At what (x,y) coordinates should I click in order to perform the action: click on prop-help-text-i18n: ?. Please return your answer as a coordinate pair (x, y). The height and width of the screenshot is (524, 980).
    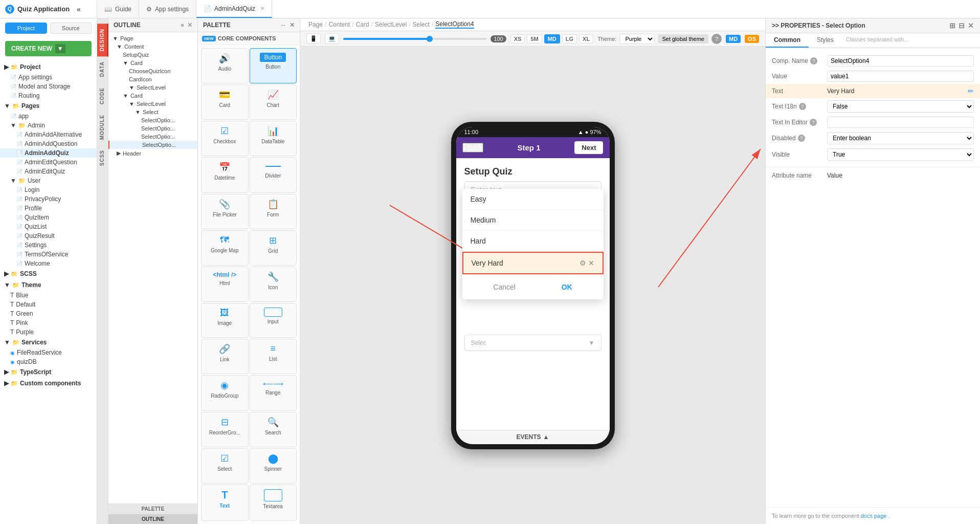
    Looking at the image, I should click on (803, 106).